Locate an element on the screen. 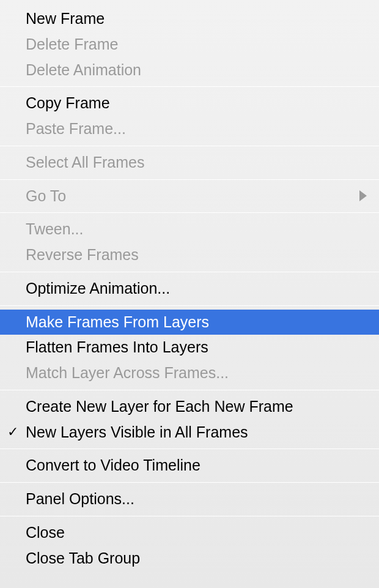 The height and width of the screenshot is (588, 379). menu-item-match-layer-across-frames: Match Layer Across Frames... is located at coordinates (190, 373).